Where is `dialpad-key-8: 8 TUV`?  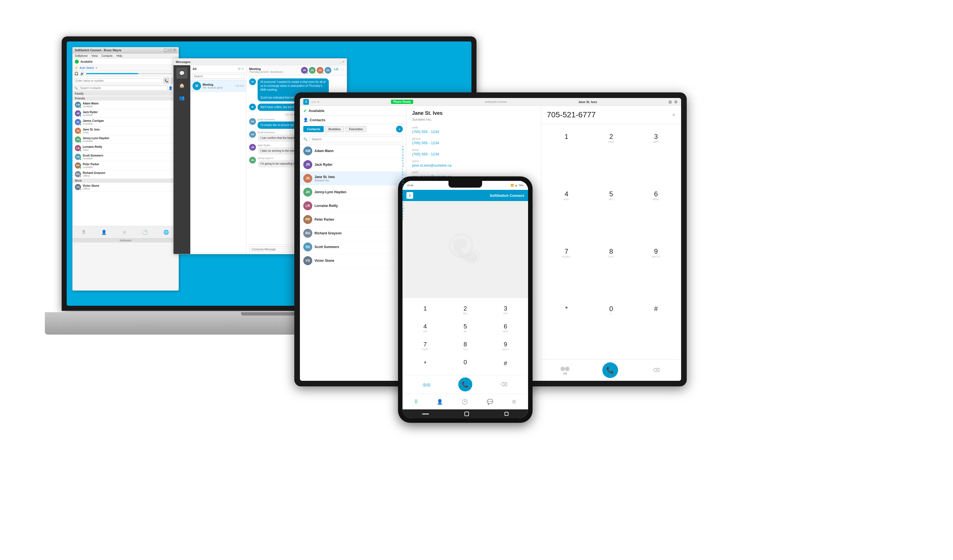 dialpad-key-8: 8 TUV is located at coordinates (611, 253).